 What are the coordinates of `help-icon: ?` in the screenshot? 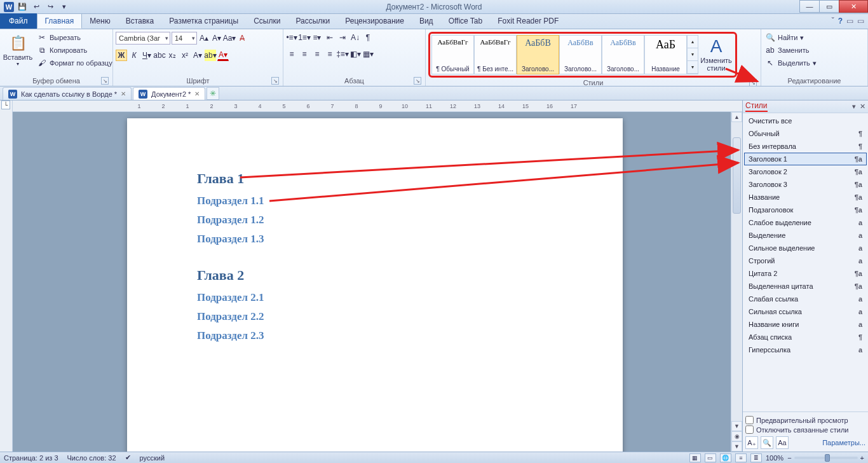 It's located at (840, 21).